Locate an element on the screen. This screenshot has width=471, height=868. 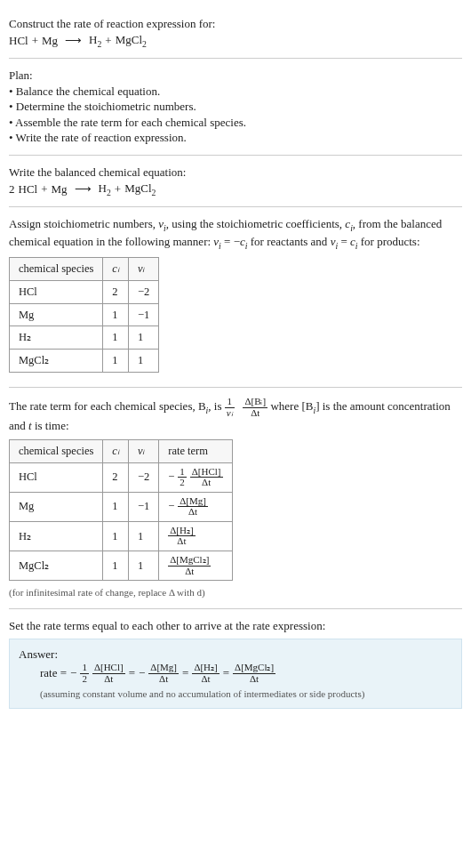
frac-delta: Δ[Mg] Δt is located at coordinates (193, 507).